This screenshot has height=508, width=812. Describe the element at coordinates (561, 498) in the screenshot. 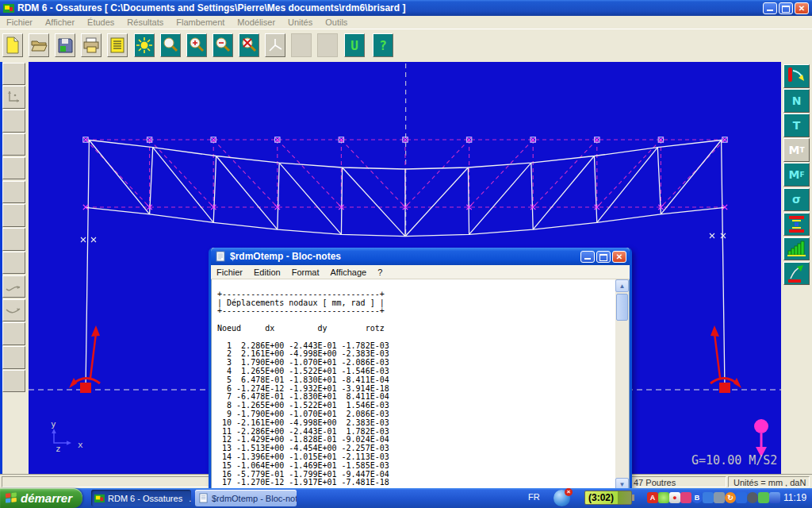

I see `messenger-tray-icon: ×` at that location.